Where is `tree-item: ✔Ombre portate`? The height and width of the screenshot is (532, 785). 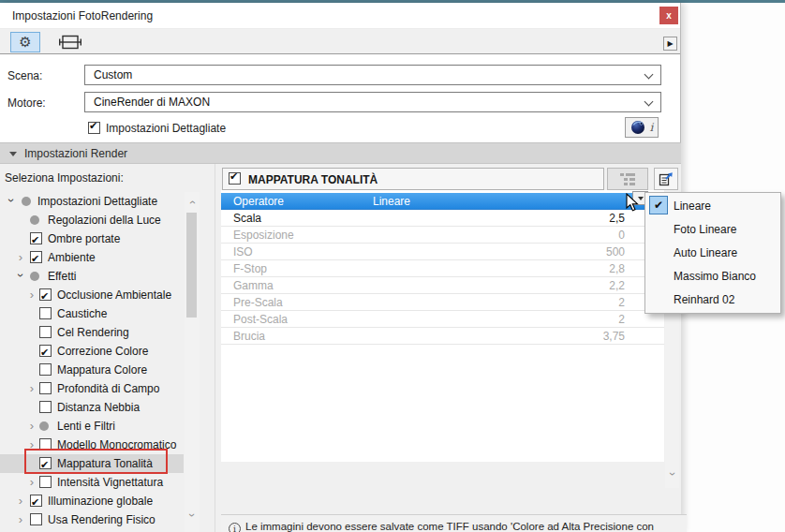 tree-item: ✔Ombre portate is located at coordinates (92, 239).